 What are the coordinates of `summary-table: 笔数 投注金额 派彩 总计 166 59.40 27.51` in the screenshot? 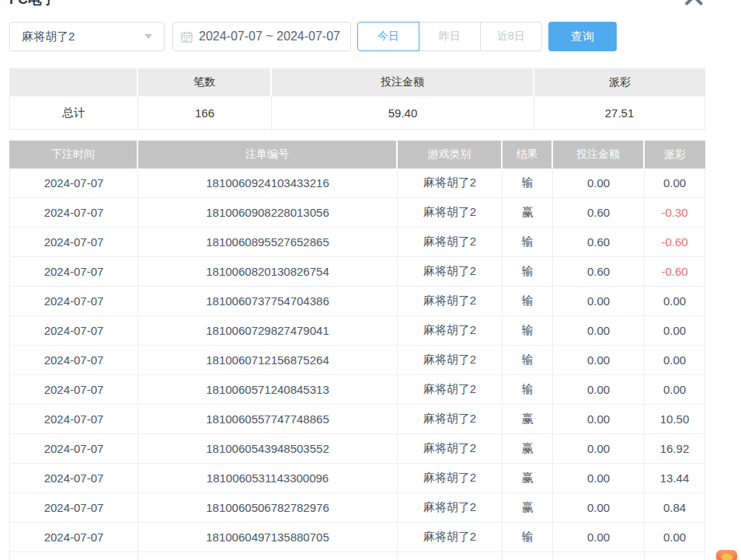 It's located at (357, 99).